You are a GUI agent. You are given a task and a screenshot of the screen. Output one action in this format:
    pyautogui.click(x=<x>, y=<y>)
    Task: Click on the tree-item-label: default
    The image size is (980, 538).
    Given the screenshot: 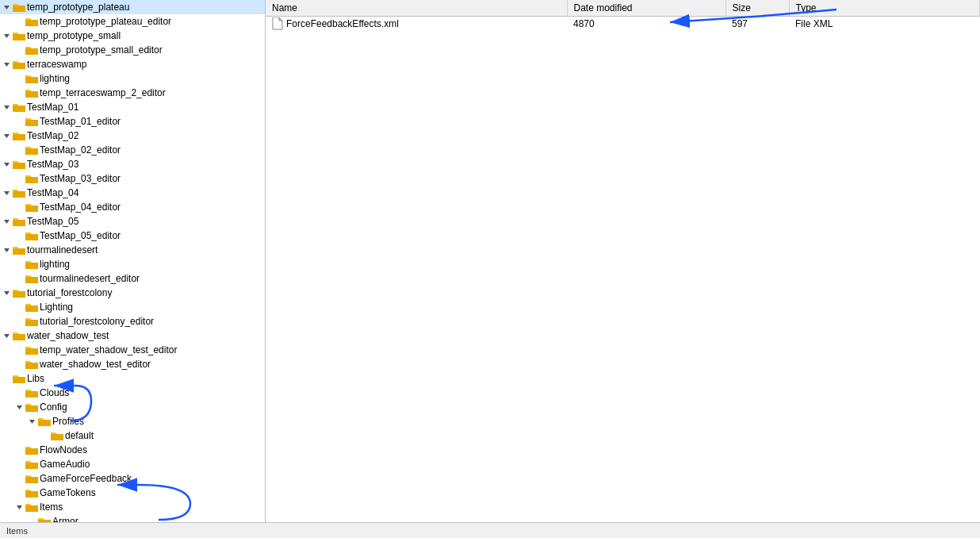 What is the action you would take?
    pyautogui.click(x=79, y=436)
    